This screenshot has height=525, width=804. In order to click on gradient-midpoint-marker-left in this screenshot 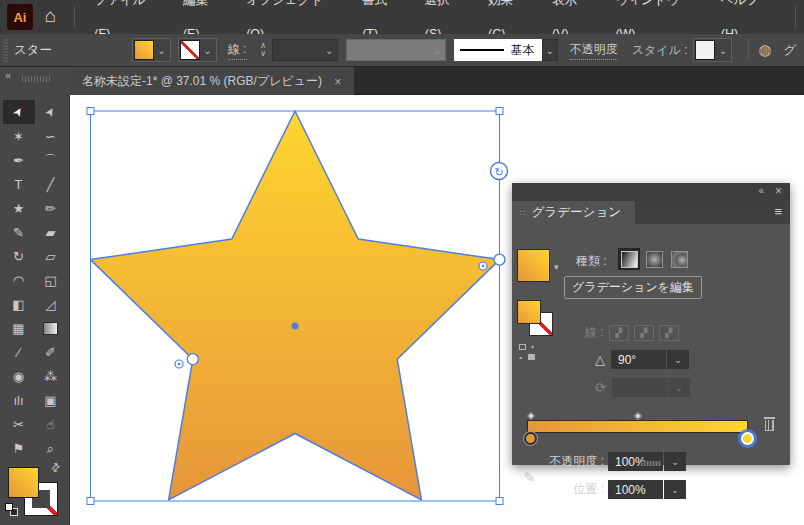, I will do `click(531, 416)`.